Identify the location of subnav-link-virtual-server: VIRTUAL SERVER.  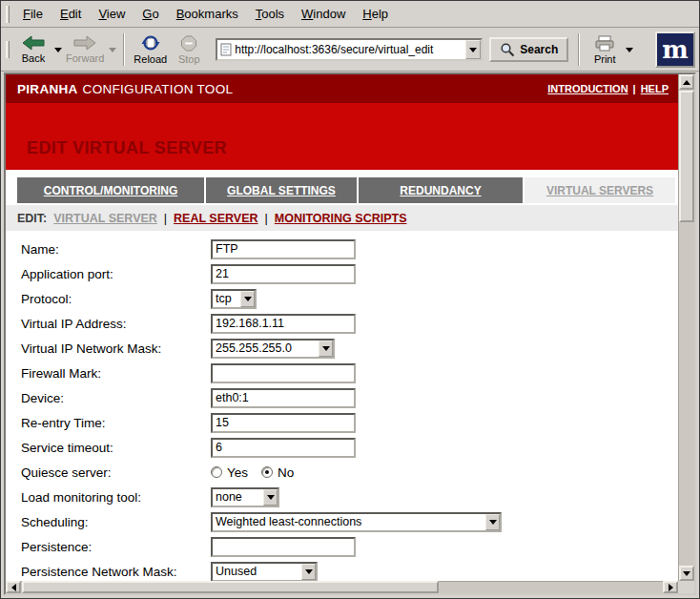
(105, 218).